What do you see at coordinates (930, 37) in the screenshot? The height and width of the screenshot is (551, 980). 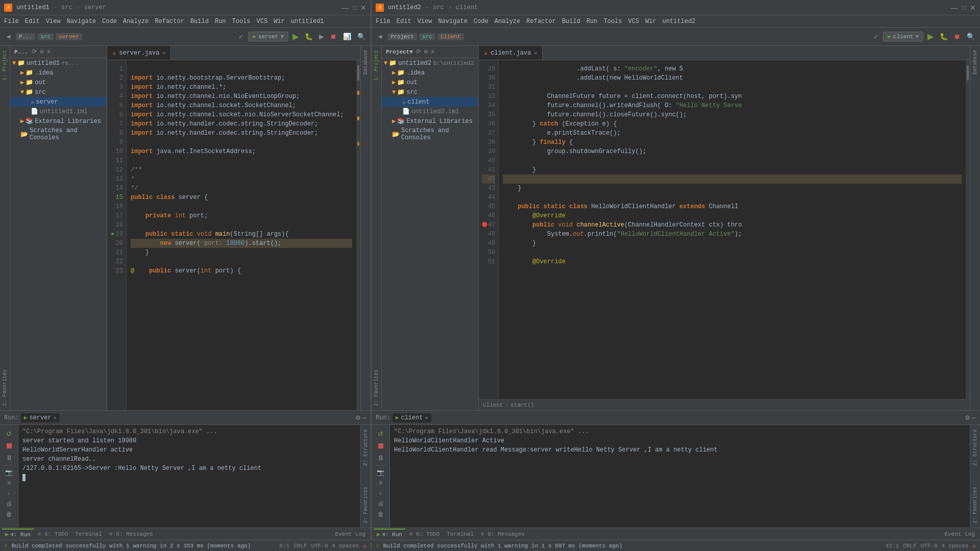 I see `r-run-btn: ▶` at bounding box center [930, 37].